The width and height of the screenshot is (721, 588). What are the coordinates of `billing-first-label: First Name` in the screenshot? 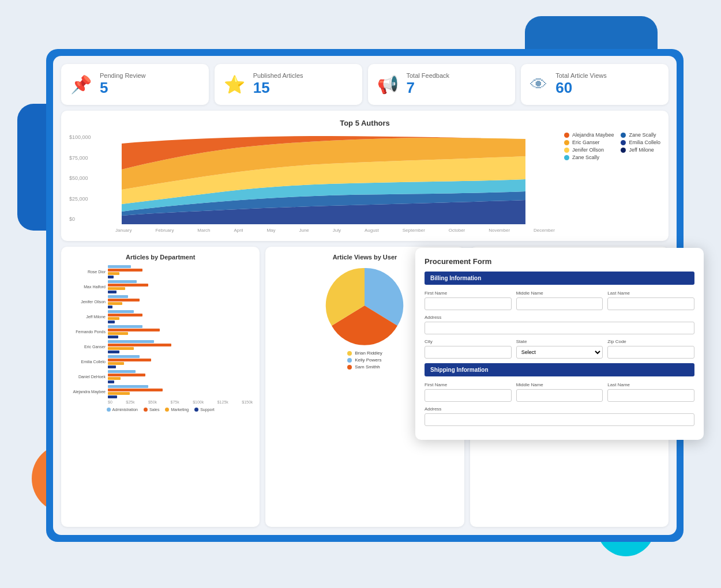 It's located at (468, 293).